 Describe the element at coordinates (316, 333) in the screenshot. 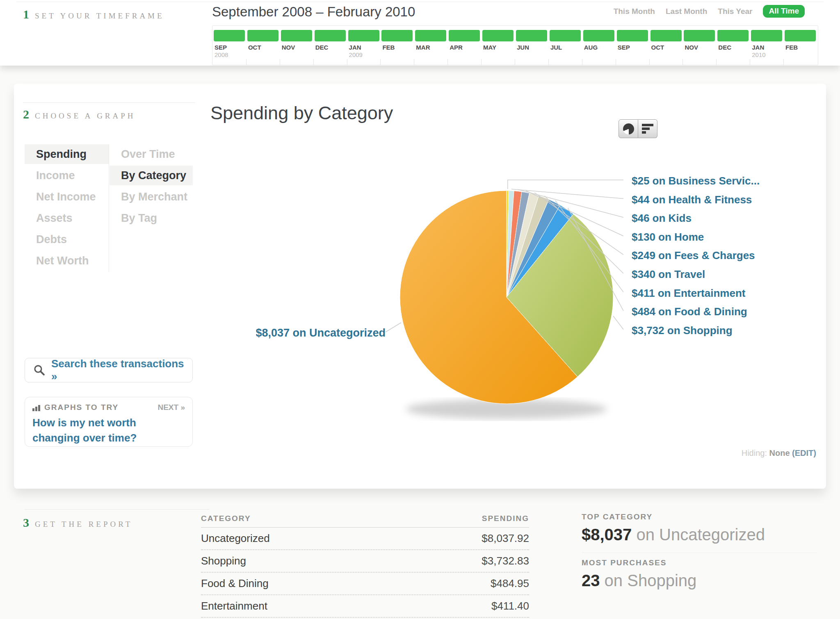

I see `pie-label-uncategorized: $8,037 on Uncategorized` at that location.